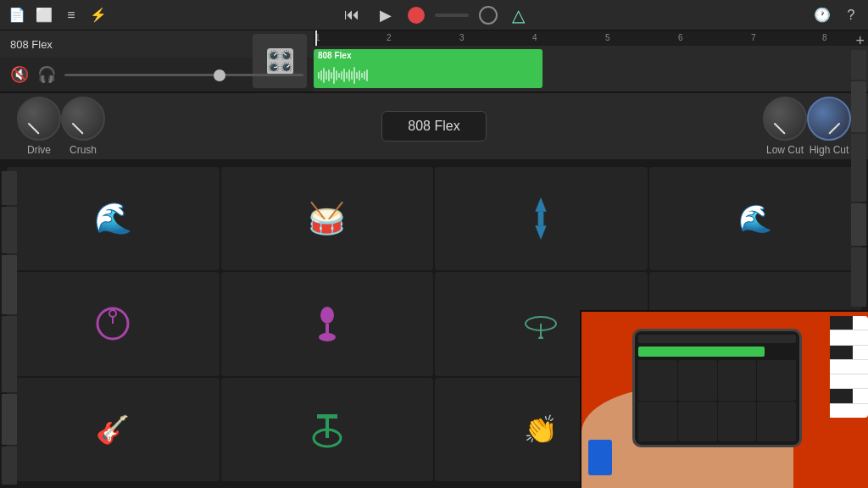 The width and height of the screenshot is (868, 488). What do you see at coordinates (78, 129) in the screenshot?
I see `crush-indicator` at bounding box center [78, 129].